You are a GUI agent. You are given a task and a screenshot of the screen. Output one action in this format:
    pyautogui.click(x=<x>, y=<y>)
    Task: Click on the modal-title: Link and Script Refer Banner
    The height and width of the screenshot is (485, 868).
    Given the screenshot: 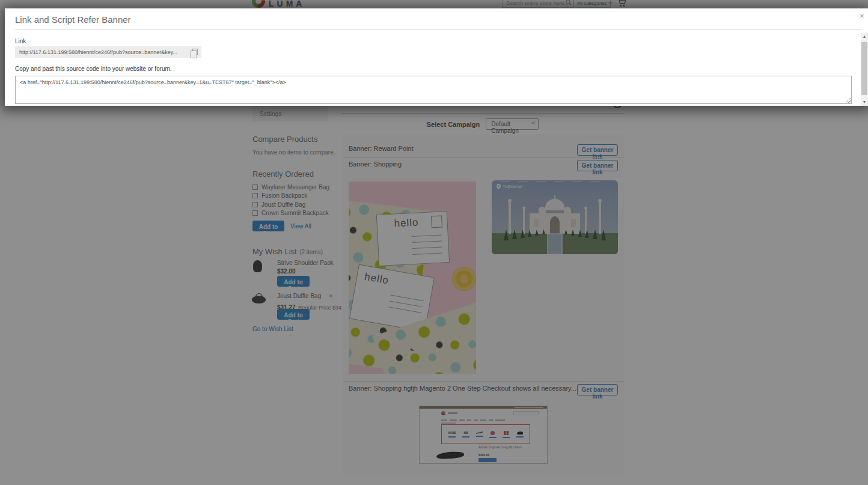 What is the action you would take?
    pyautogui.click(x=73, y=19)
    